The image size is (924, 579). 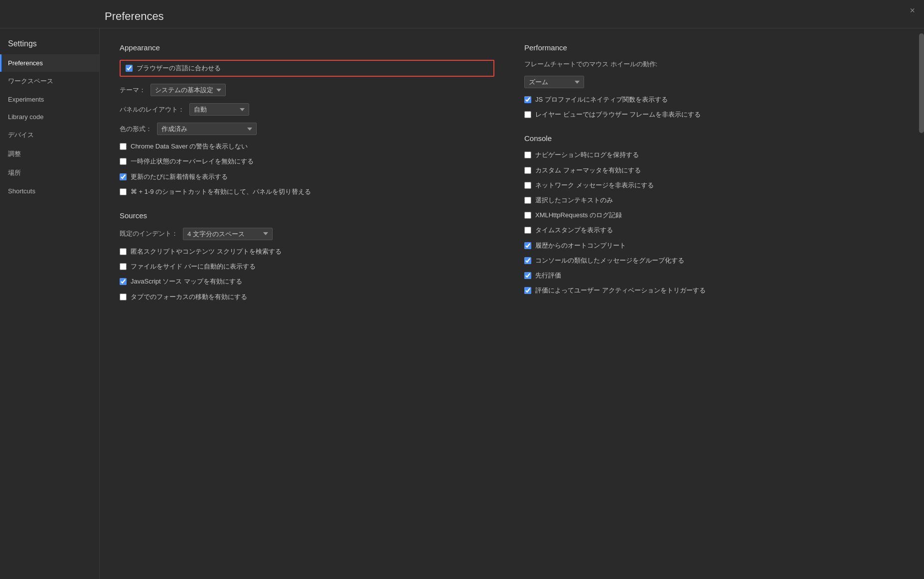 What do you see at coordinates (581, 246) in the screenshot?
I see `history-autocomplete-label: 履歴からのオートコンプリート` at bounding box center [581, 246].